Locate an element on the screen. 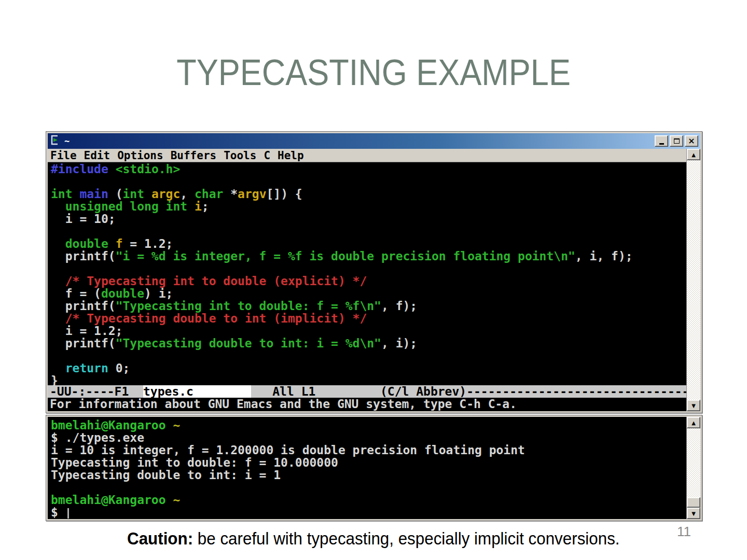 The height and width of the screenshot is (560, 747). terminal-line: $ ./types.exe is located at coordinates (368, 438).